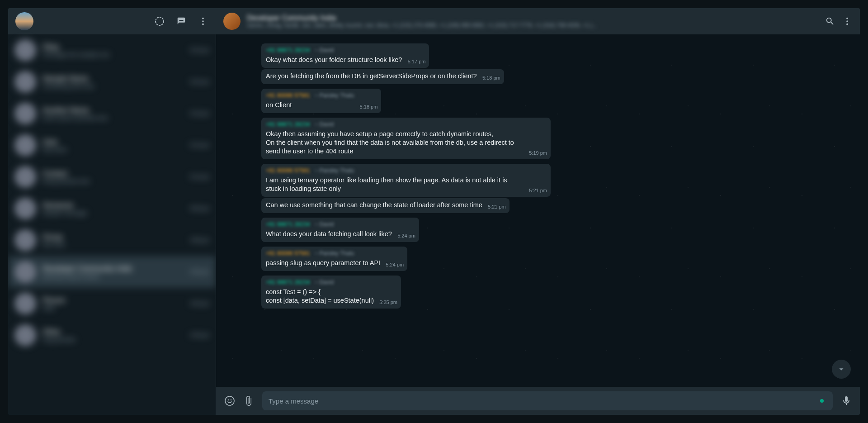 The image size is (868, 423). What do you see at coordinates (113, 269) in the screenshot?
I see `chat-name: Developer Community India` at bounding box center [113, 269].